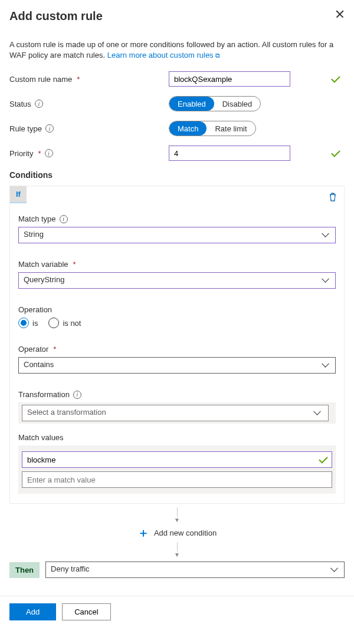 The height and width of the screenshot is (644, 354). Describe the element at coordinates (89, 153) in the screenshot. I see `priority-label: Priority* i` at that location.